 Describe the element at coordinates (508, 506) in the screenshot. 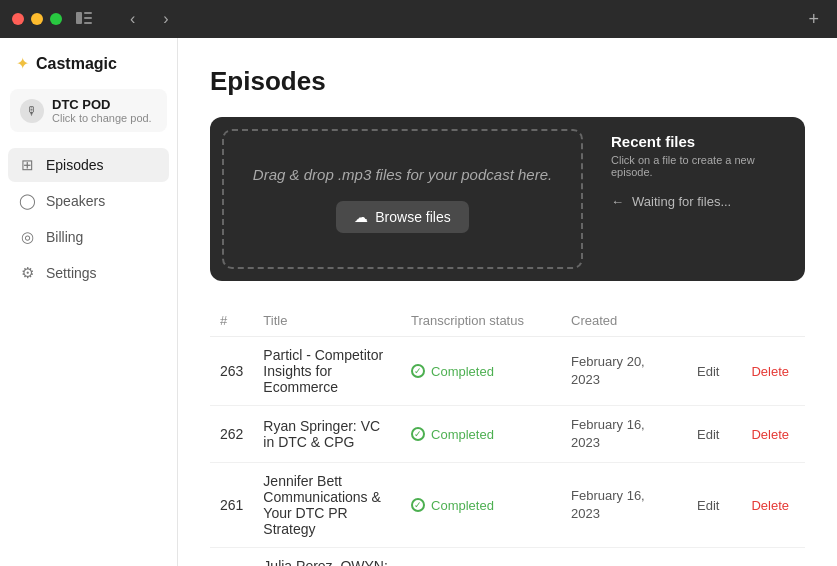

I see `table-row: 261 Jennifer Bett Communications & Your …` at that location.